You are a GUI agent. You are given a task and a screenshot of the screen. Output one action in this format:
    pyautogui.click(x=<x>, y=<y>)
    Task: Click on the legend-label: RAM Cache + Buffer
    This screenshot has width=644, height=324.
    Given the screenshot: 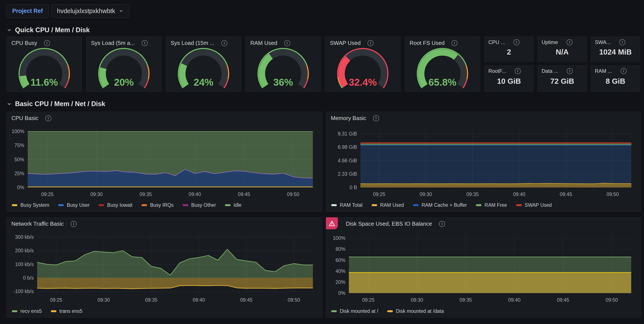 What is the action you would take?
    pyautogui.click(x=444, y=205)
    